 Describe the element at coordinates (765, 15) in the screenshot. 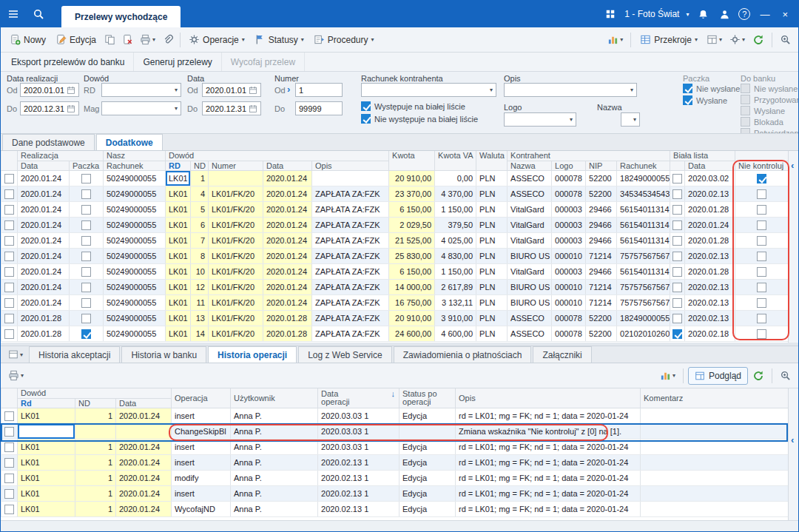

I see `minimize-button: —` at that location.